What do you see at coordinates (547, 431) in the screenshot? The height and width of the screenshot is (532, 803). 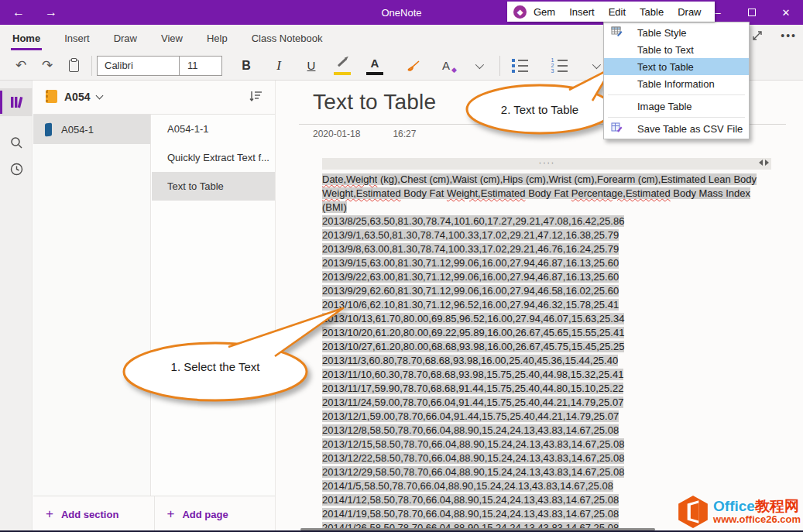 I see `csv-line: 2013/12/8,58.50,78.70,66.04,88.90,15.24,…` at bounding box center [547, 431].